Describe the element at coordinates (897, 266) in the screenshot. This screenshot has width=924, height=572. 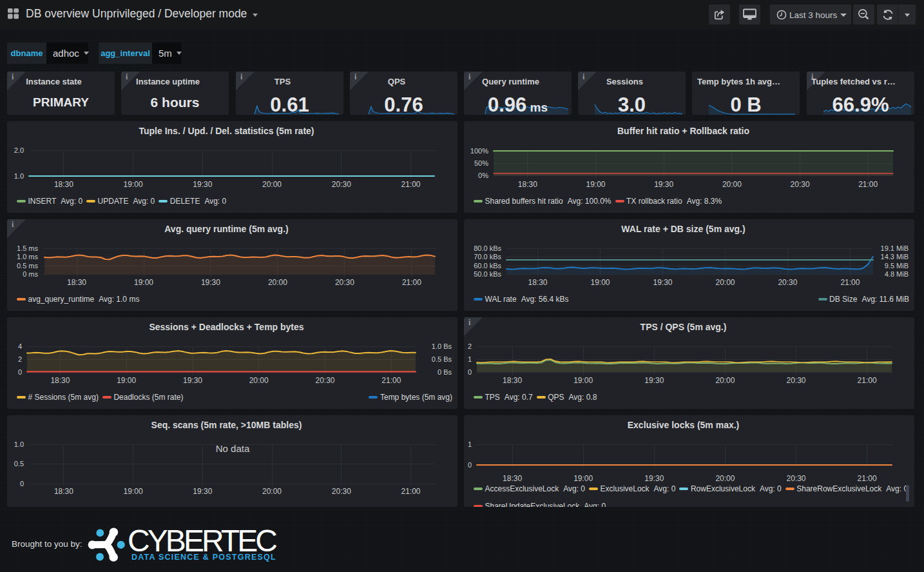
I see `svg-text: 9.5 MiB` at that location.